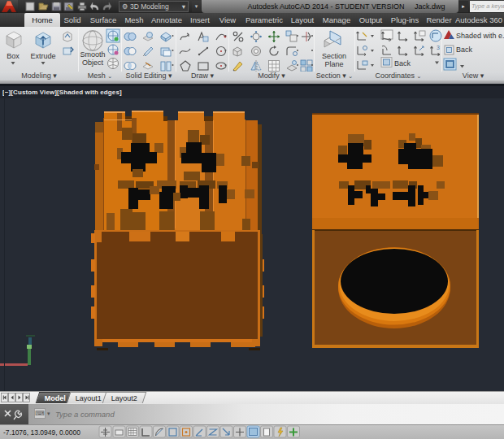  What do you see at coordinates (13, 56) in the screenshot?
I see `svg-text: Box` at bounding box center [13, 56].